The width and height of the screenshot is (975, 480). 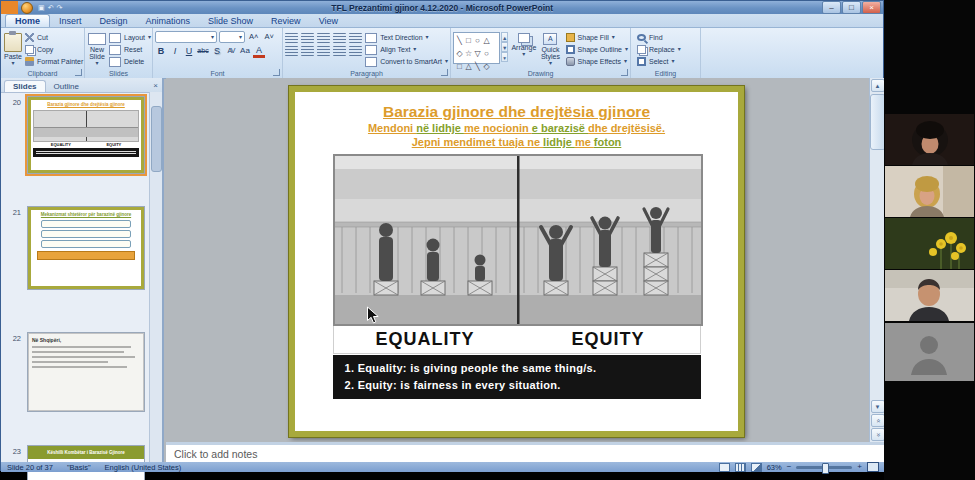 What do you see at coordinates (666, 50) in the screenshot?
I see `replace-button: Replace ▾` at bounding box center [666, 50].